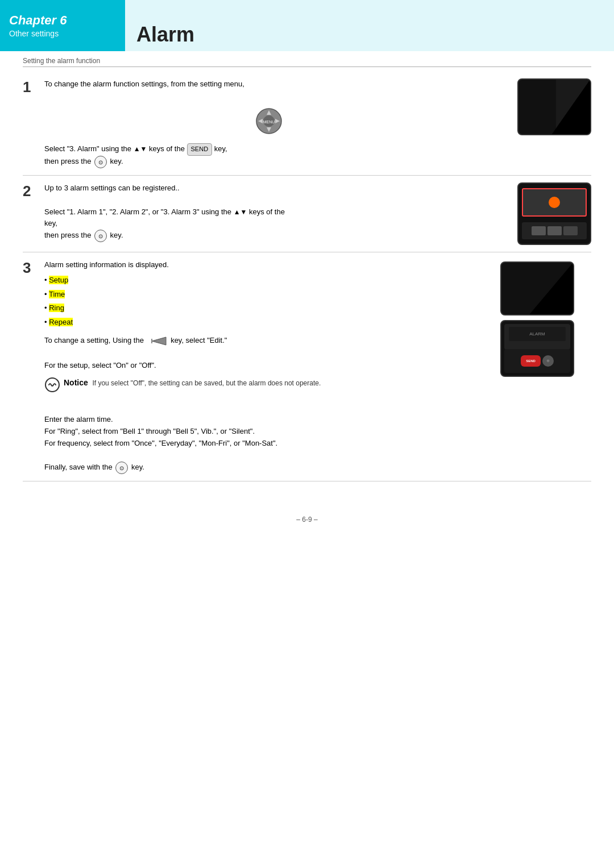 The height and width of the screenshot is (868, 614). What do you see at coordinates (34, 214) in the screenshot?
I see `step-number-2: 2` at bounding box center [34, 214].